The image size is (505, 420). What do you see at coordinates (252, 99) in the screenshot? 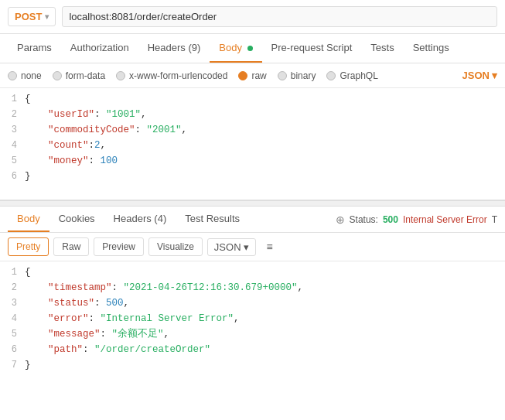
I see `req-line-1: 1 {` at bounding box center [252, 99].